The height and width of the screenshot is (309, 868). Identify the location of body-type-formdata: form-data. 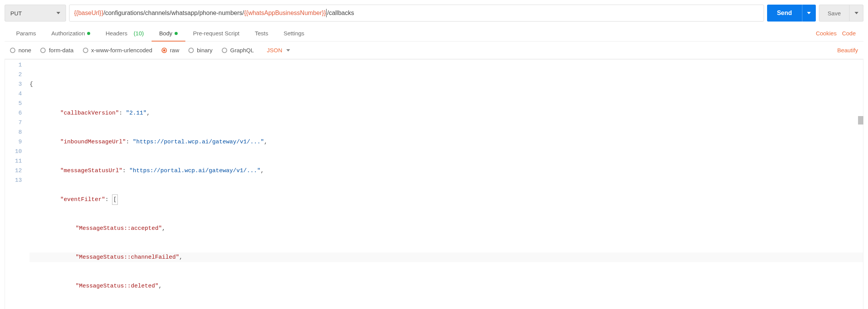
(57, 50).